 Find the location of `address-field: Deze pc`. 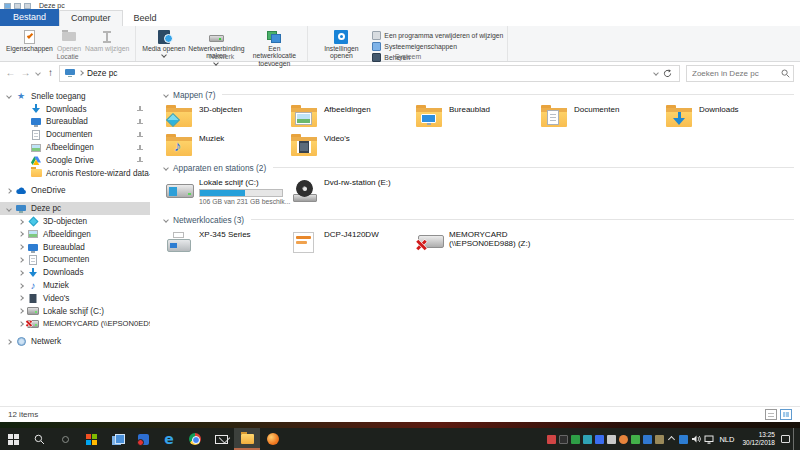

address-field: Deze pc is located at coordinates (370, 74).